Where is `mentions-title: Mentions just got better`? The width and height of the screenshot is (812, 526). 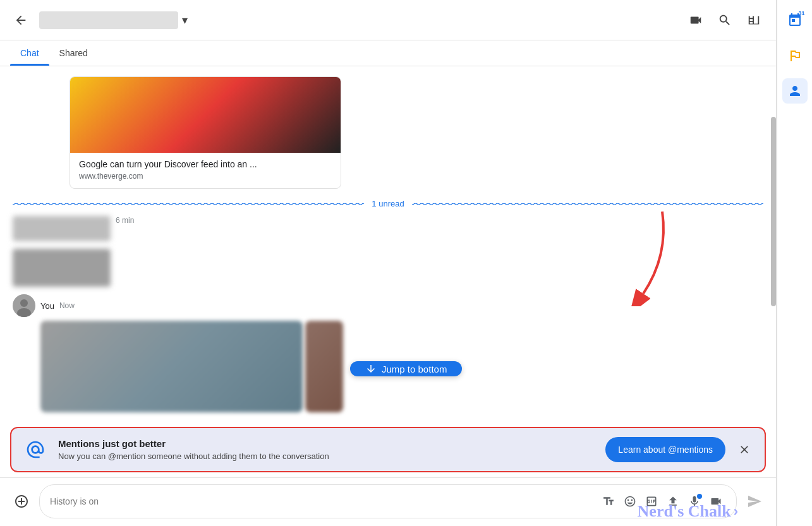 mentions-title: Mentions just got better is located at coordinates (327, 443).